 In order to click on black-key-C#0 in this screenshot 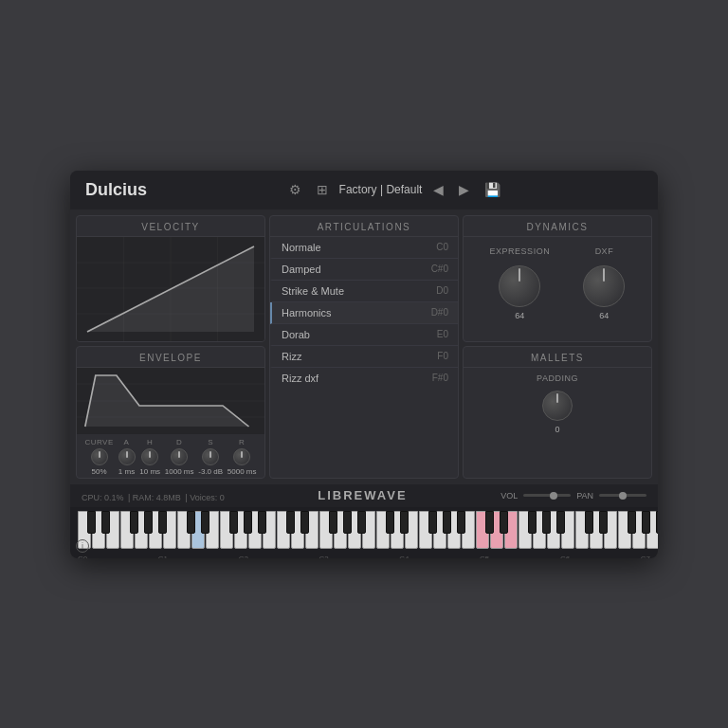, I will do `click(91, 522)`.